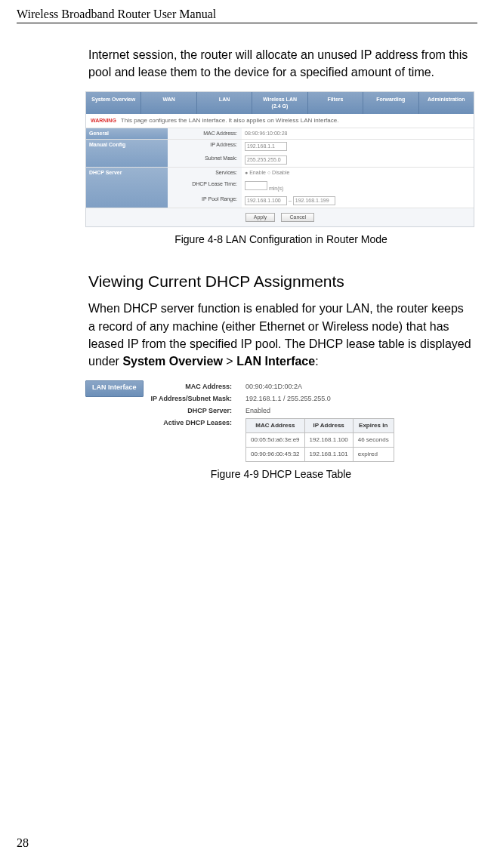  I want to click on tab-forwarding: Forwarding, so click(391, 103).